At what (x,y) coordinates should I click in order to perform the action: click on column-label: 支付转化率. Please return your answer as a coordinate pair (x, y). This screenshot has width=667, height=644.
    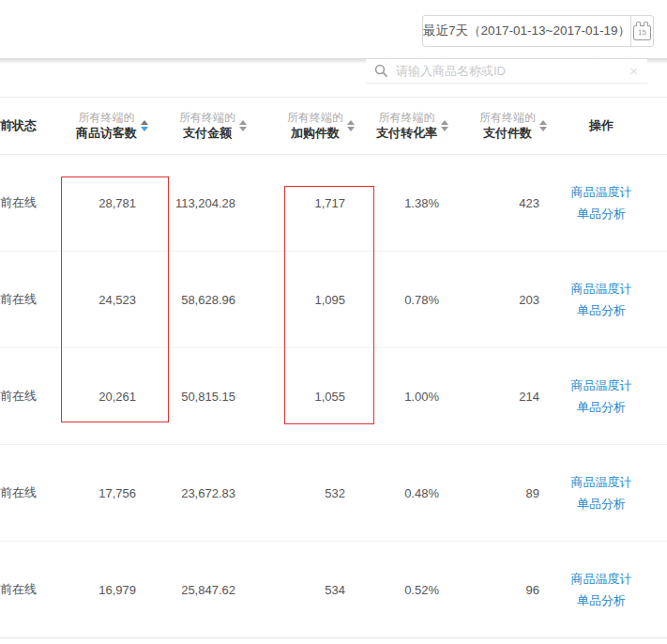
    Looking at the image, I should click on (407, 133).